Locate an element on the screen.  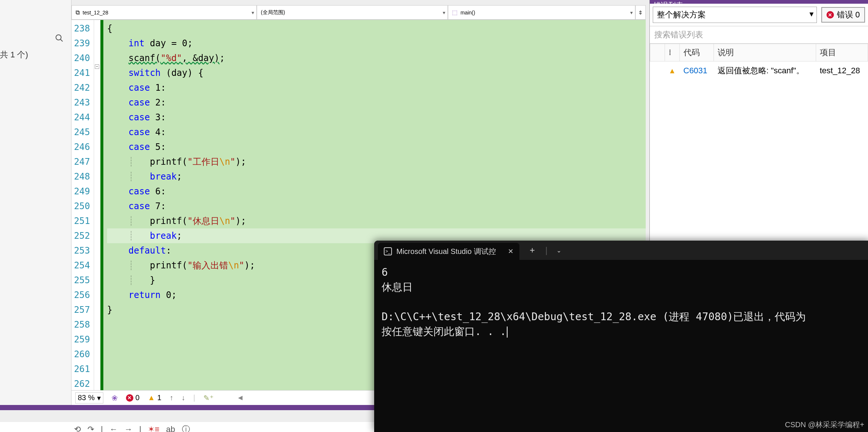
toolbar-btn: ↷ is located at coordinates (91, 428).